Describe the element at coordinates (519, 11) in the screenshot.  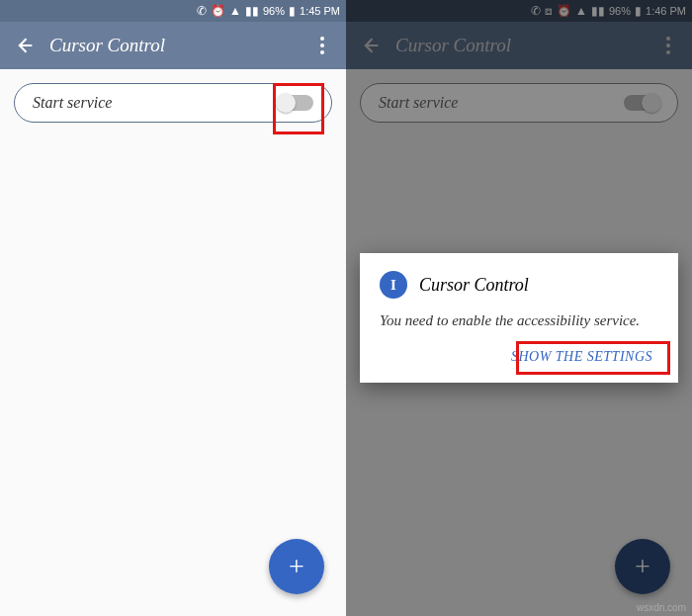
I see `status-bar: ✆ ⧈ ⏰ ▲ ▮▮ 96% ▮ 1:46 PM` at that location.